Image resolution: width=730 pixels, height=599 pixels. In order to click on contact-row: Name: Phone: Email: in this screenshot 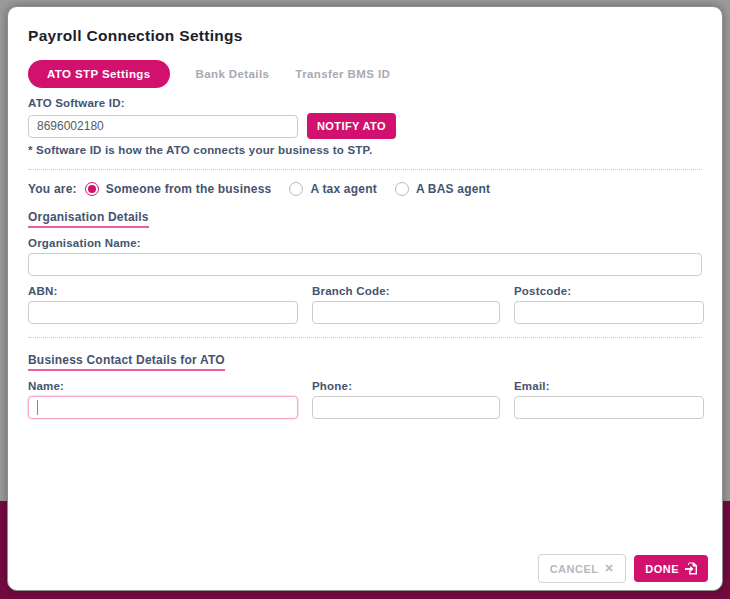, I will do `click(365, 400)`.